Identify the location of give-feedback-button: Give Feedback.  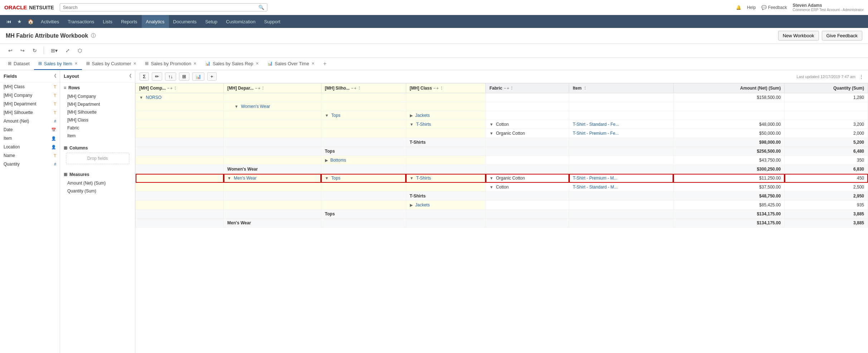
(842, 36).